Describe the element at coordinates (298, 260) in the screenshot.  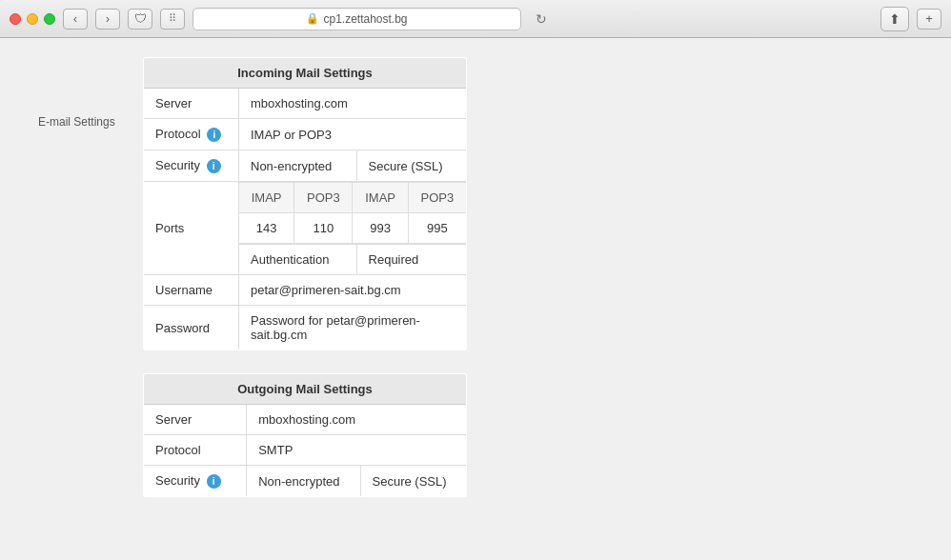
I see `auth-label: Authentication` at that location.